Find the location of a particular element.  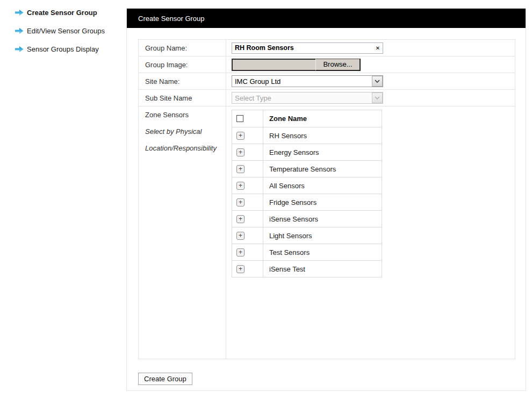

table-row: + iSense Sensors is located at coordinates (307, 218).